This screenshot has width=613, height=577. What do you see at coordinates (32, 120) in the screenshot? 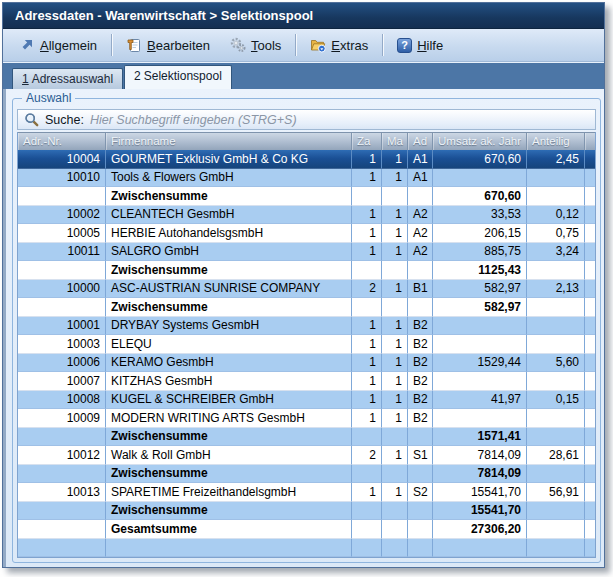
I see `search-icon` at bounding box center [32, 120].